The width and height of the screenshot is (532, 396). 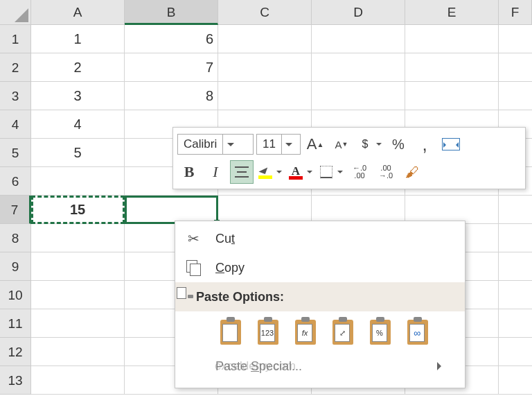 I want to click on cell-F8, so click(x=515, y=239).